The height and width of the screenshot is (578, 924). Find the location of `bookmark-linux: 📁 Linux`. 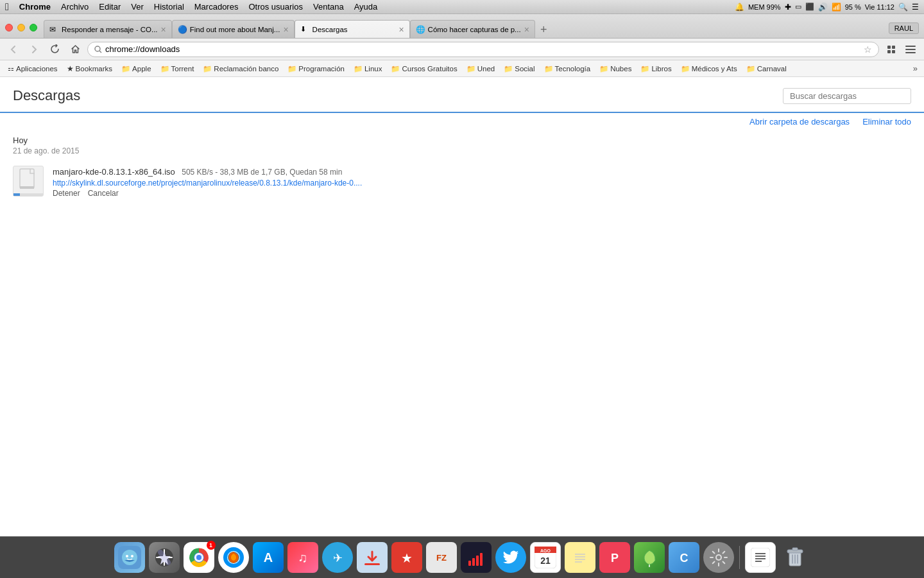

bookmark-linux: 📁 Linux is located at coordinates (368, 69).